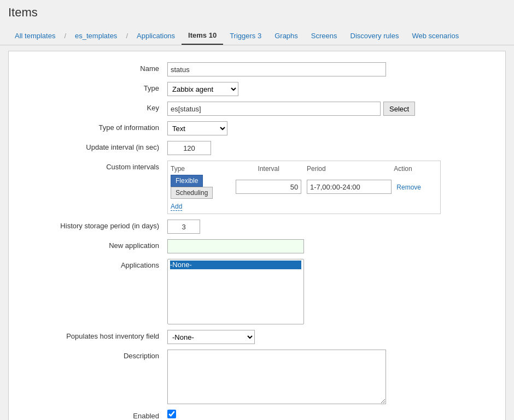 This screenshot has width=514, height=420. I want to click on enabled-label: Enabled, so click(91, 415).